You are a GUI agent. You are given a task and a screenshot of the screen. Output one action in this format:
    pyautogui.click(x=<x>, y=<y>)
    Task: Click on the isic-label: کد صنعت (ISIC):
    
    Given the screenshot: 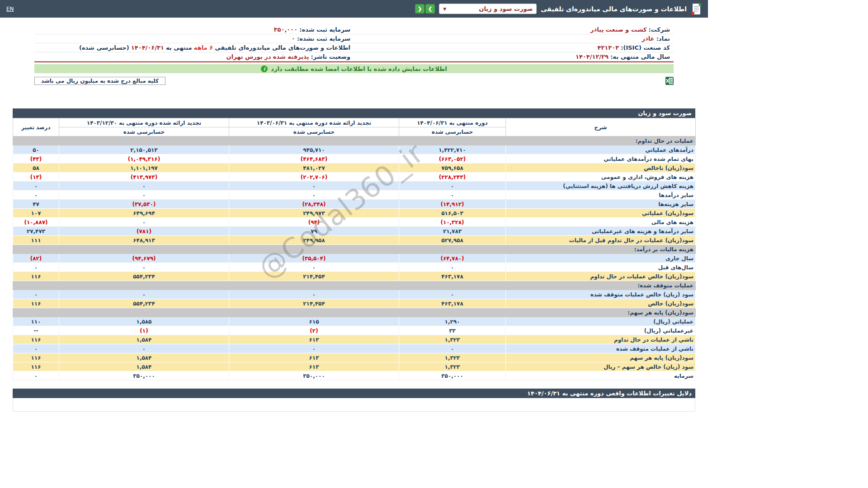 What is the action you would take?
    pyautogui.click(x=646, y=48)
    